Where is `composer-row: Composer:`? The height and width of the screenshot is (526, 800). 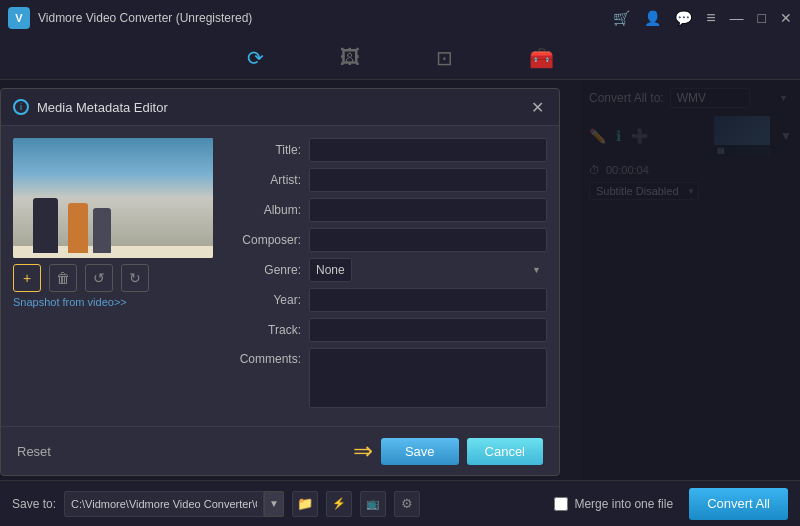
composer-row: Composer: is located at coordinates (388, 240).